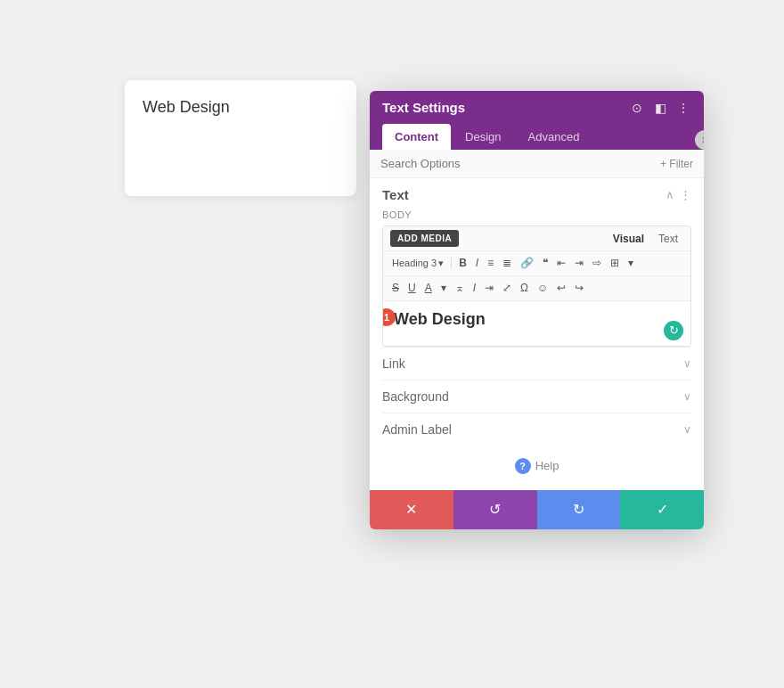 The width and height of the screenshot is (784, 688). What do you see at coordinates (412, 289) in the screenshot?
I see `underline-btn: U` at bounding box center [412, 289].